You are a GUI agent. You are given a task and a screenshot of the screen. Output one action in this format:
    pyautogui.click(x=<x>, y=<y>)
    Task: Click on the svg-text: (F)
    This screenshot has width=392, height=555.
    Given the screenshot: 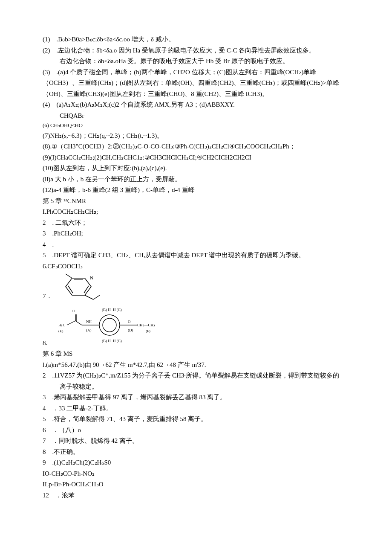 What is the action you would take?
    pyautogui.click(x=148, y=331)
    